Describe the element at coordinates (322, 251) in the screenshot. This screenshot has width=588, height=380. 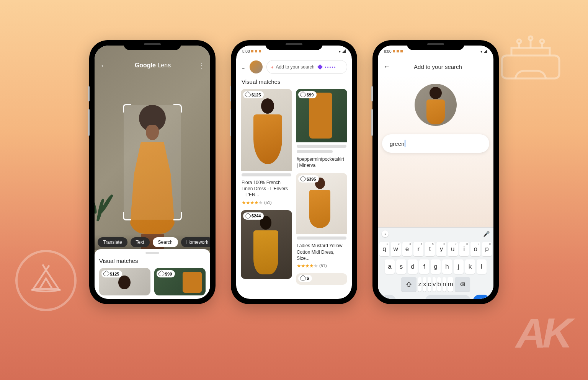
I see `result-title: Ladies Mustard Yellow Cotton Midi Dress,…` at that location.